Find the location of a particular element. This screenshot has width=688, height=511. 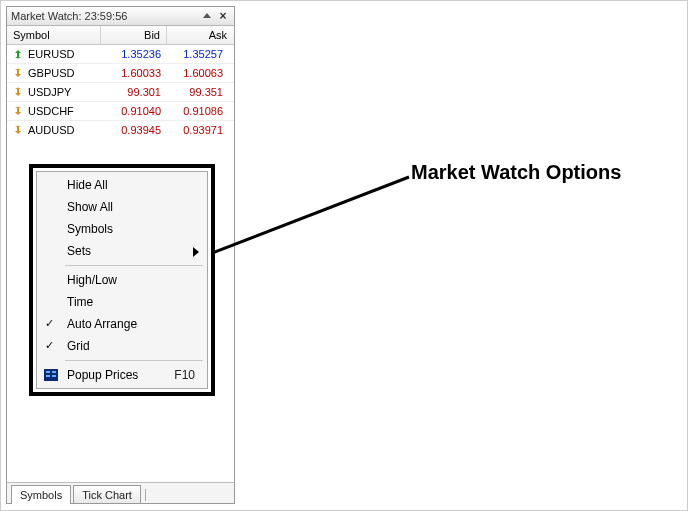

menu-label: Time is located at coordinates (80, 302).